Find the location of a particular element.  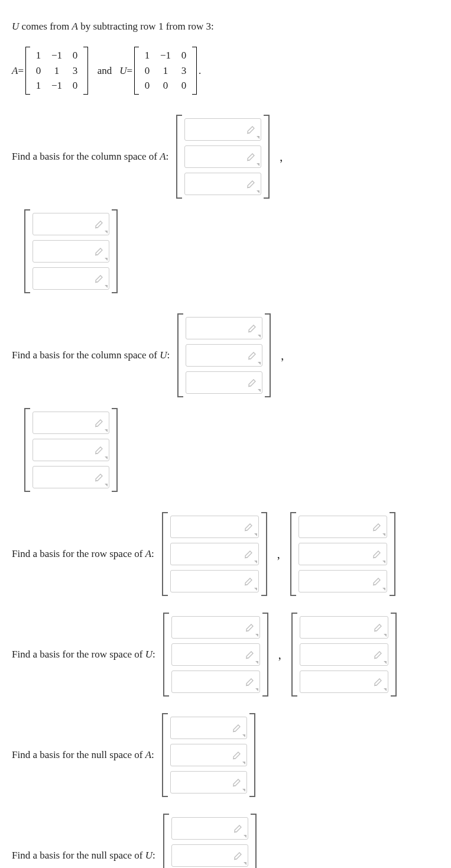

q-colA-colon: : is located at coordinates (168, 156).